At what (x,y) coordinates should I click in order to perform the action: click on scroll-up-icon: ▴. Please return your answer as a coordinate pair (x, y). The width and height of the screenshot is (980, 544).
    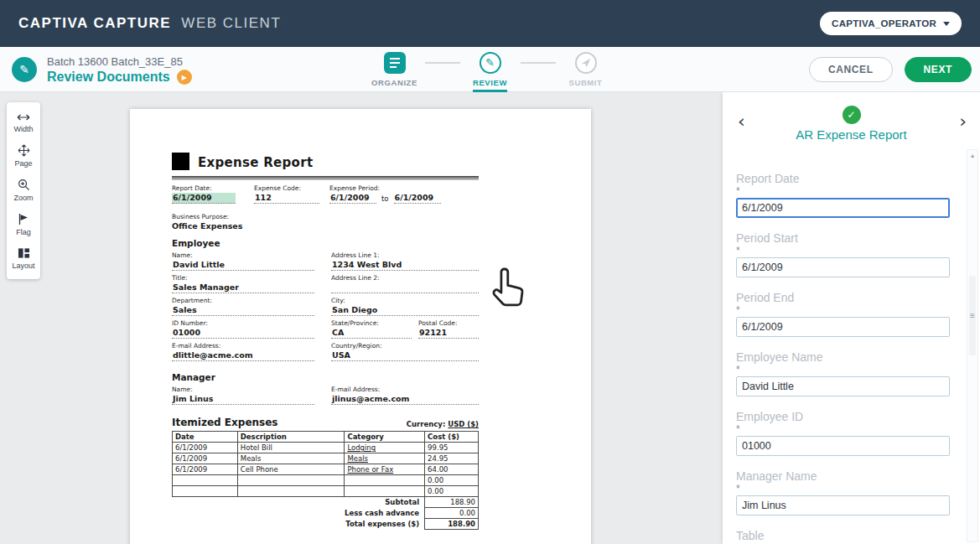
    Looking at the image, I should click on (972, 154).